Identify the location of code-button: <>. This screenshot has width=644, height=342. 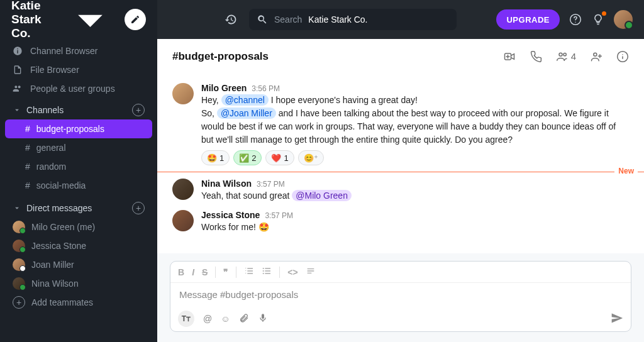
(292, 272).